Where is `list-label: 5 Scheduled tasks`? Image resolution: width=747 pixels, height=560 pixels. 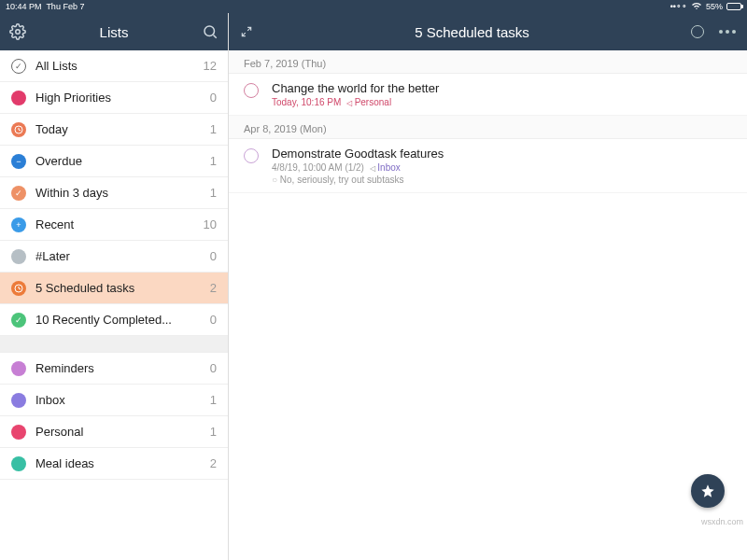 list-label: 5 Scheduled tasks is located at coordinates (123, 287).